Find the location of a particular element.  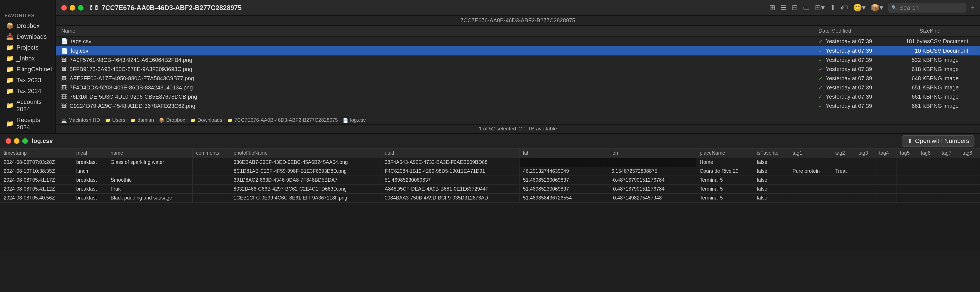

breadcrumb-item: 📁Users is located at coordinates (115, 120).